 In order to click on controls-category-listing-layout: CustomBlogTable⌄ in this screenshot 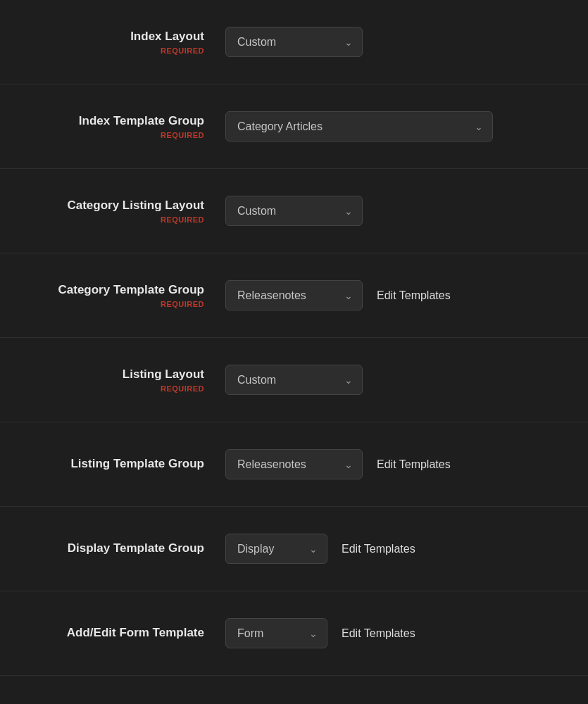, I will do `click(393, 211)`.